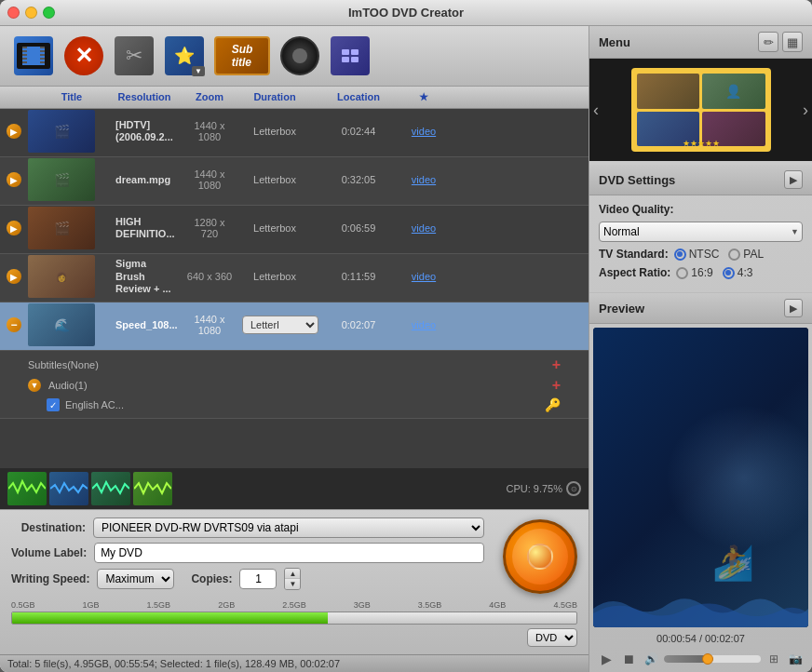 The height and width of the screenshot is (672, 812). What do you see at coordinates (144, 326) in the screenshot?
I see `row-title: Speed_108...` at bounding box center [144, 326].